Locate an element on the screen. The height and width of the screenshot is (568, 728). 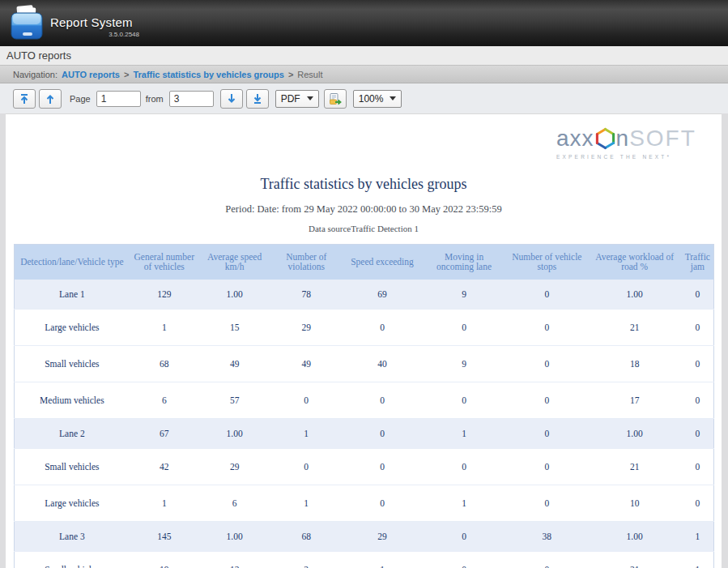
arrow-up-icon is located at coordinates (50, 99).